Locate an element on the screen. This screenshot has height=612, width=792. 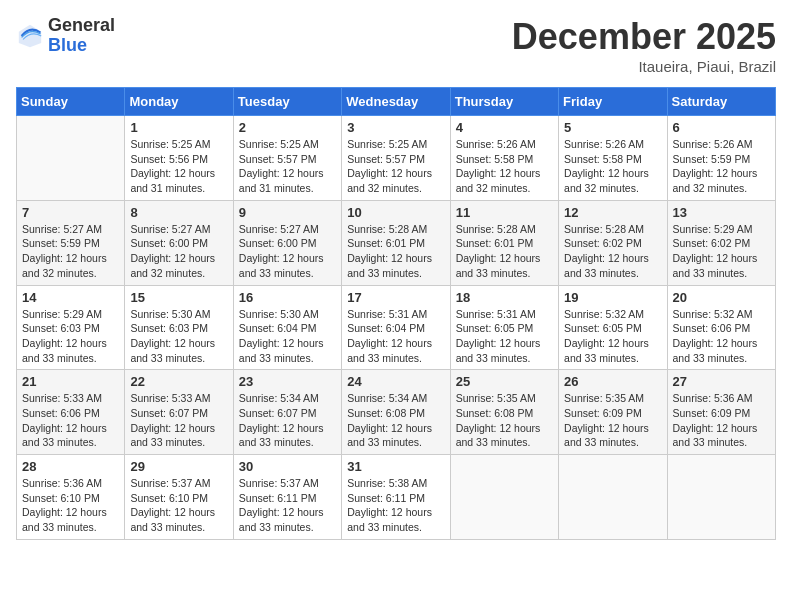
day-number: 4 is located at coordinates (504, 128).